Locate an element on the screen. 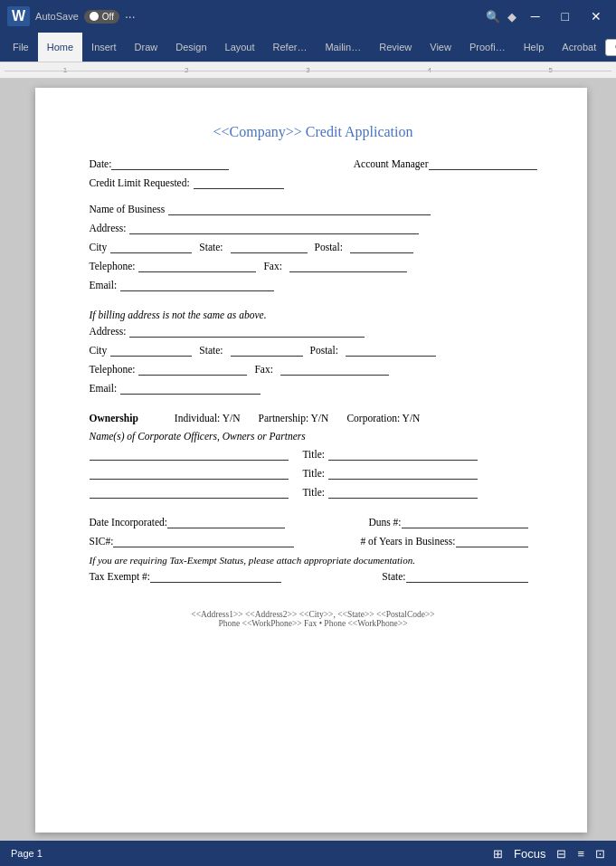  fax-underline is located at coordinates (348, 266).